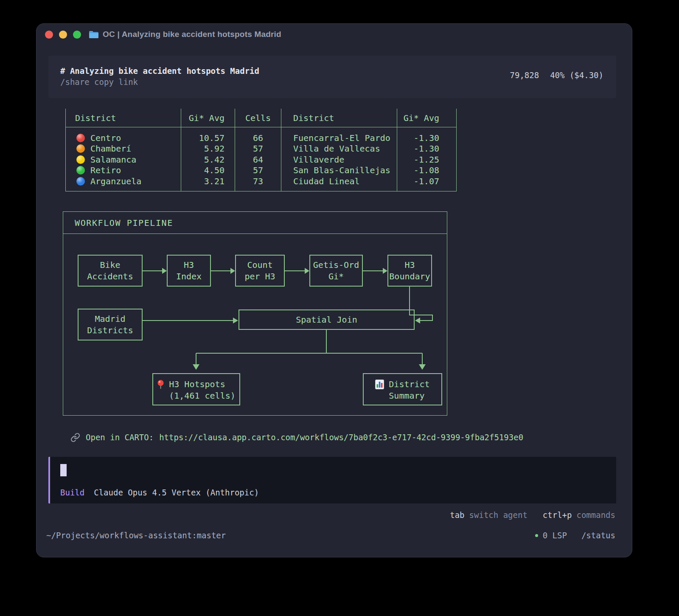  What do you see at coordinates (336, 271) in the screenshot?
I see `pipeline-node-getis-ord: Getis-Ord Gi*` at bounding box center [336, 271].